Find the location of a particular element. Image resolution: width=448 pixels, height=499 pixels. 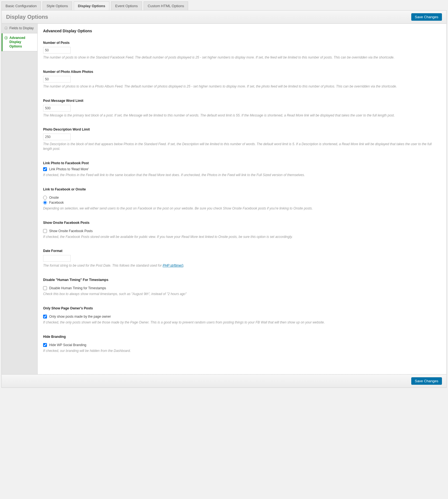

field-desc: If checked, the only posts shown will be… is located at coordinates (242, 322).